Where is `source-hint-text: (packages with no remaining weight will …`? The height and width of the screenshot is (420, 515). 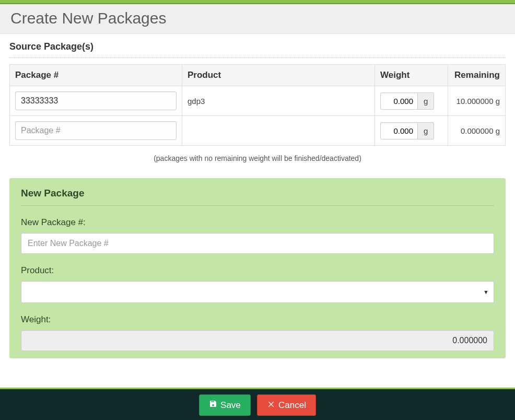 source-hint-text: (packages with no remaining weight will … is located at coordinates (258, 158).